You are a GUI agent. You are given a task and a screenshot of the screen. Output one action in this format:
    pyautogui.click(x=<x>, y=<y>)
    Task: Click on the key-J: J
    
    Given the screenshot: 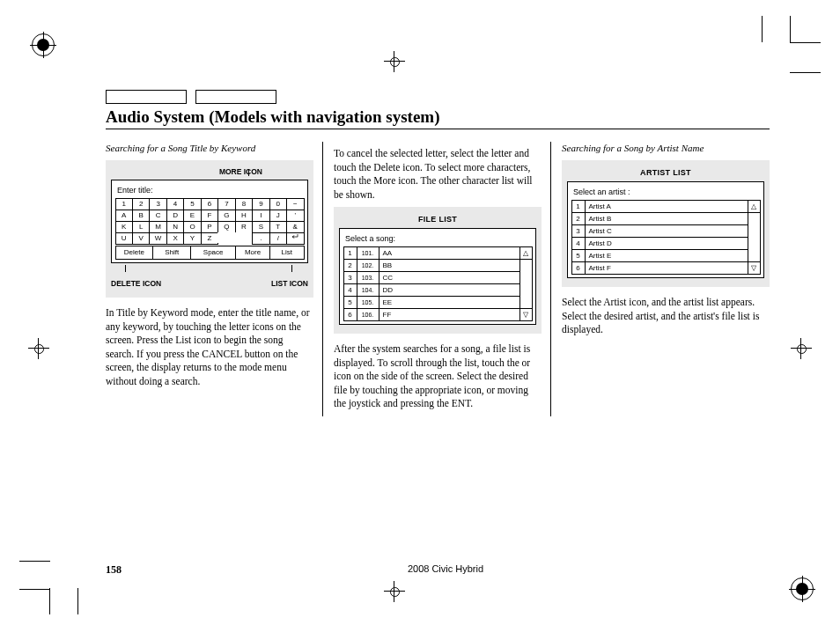 What is the action you would take?
    pyautogui.click(x=278, y=216)
    